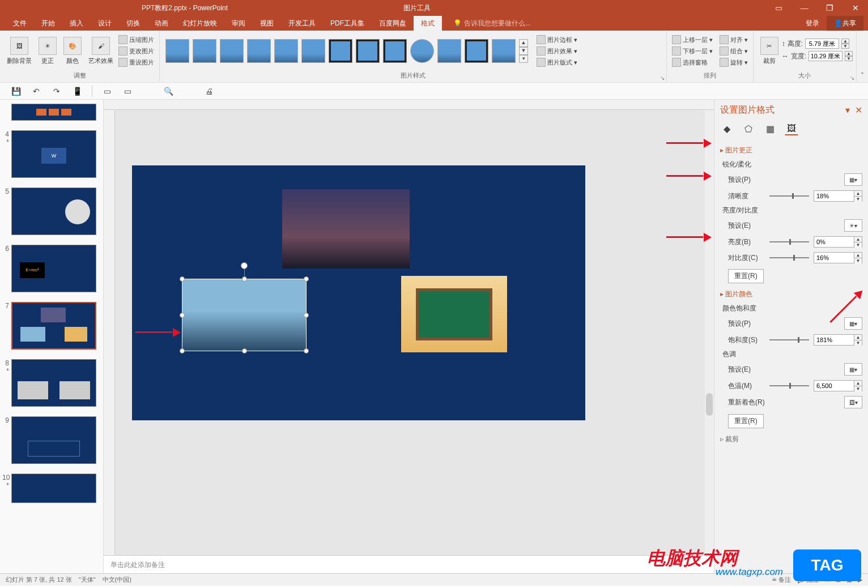  Describe the element at coordinates (182, 279) in the screenshot. I see `resize-handle-tl` at that location.